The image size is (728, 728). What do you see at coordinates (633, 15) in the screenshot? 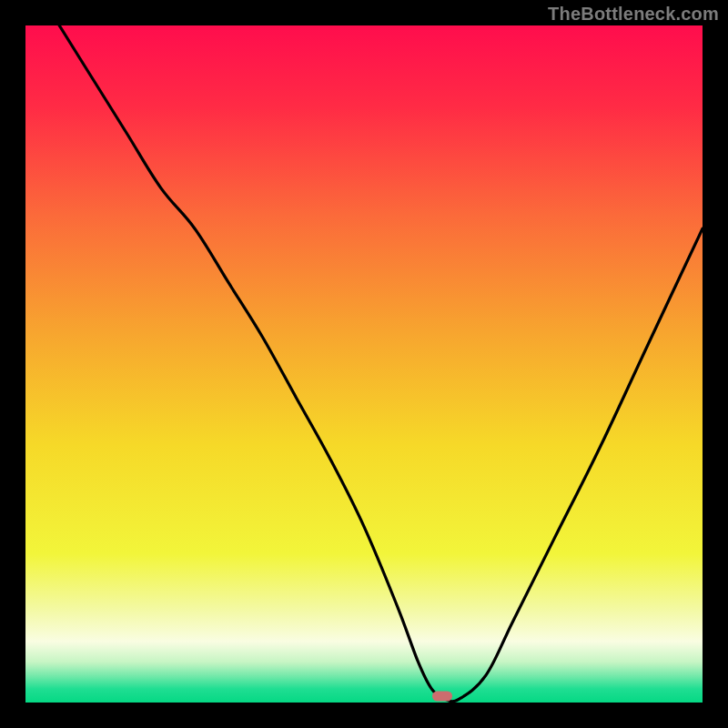
I see `watermark-text: TheBottleneck.com` at bounding box center [633, 15].